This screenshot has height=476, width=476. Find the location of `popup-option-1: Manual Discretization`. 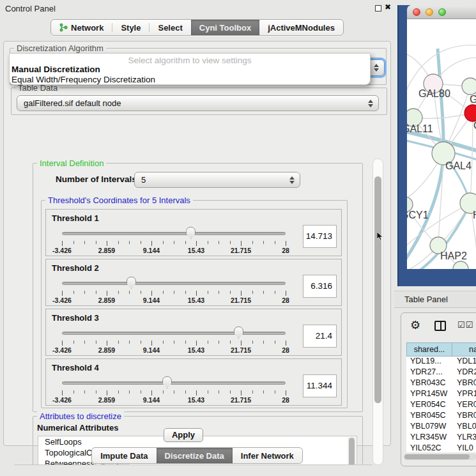

popup-option-1: Manual Discretization is located at coordinates (56, 69).